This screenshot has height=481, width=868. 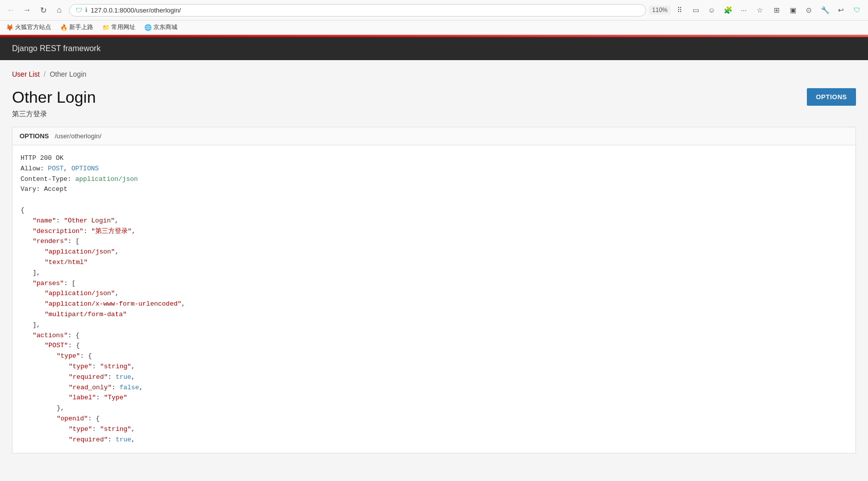 I want to click on json-type-label: "label": "Type", so click(x=434, y=398).